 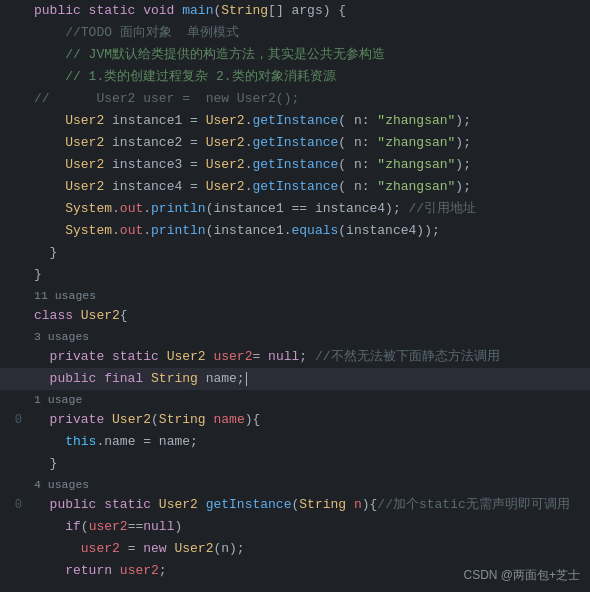 What do you see at coordinates (15, 420) in the screenshot?
I see `line-num-constructor: 0` at bounding box center [15, 420].